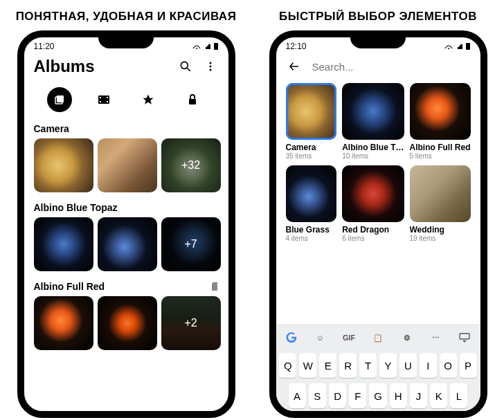 The height and width of the screenshot is (420, 504). I want to click on keyboard-toolbar: ☺ GIF 📋 ⚙ ⋯, so click(378, 338).